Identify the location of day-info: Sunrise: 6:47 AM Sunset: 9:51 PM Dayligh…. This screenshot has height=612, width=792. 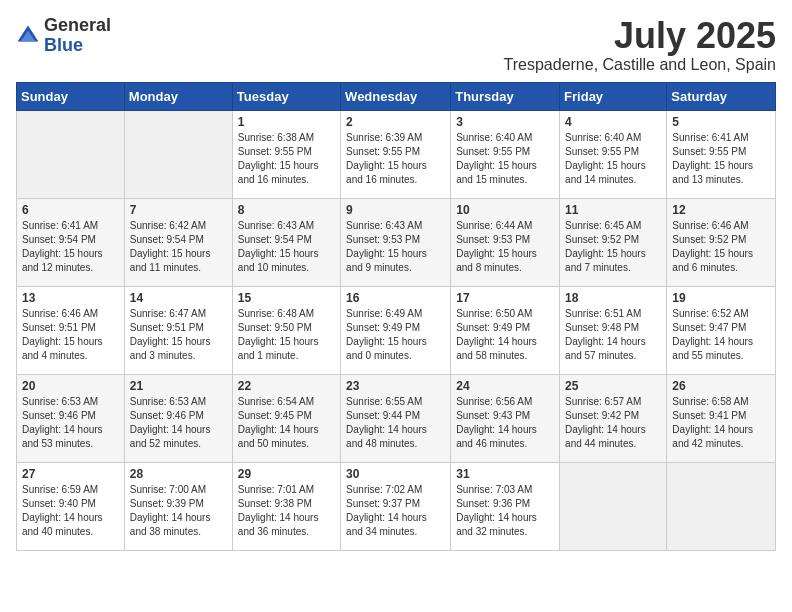
(178, 335).